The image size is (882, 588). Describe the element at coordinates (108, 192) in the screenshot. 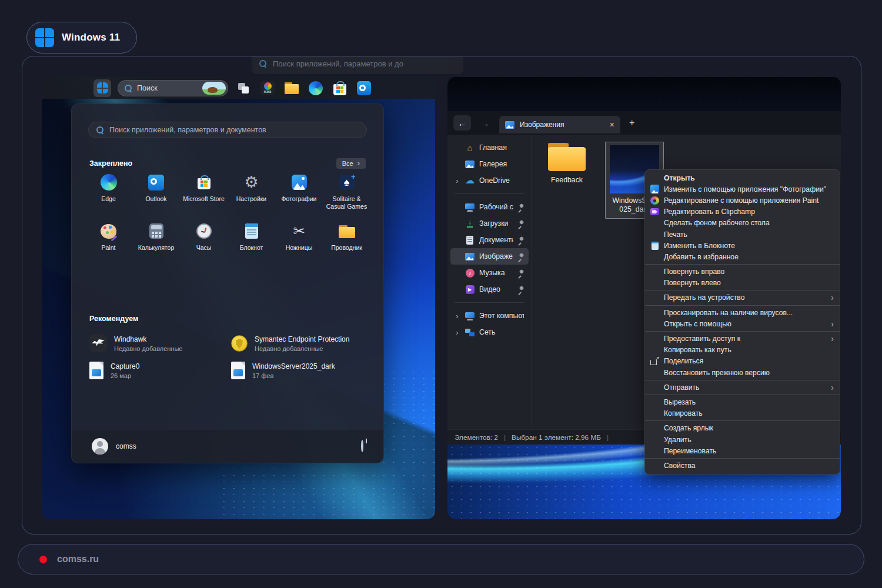

I see `pinned-app-edge: Edge` at that location.